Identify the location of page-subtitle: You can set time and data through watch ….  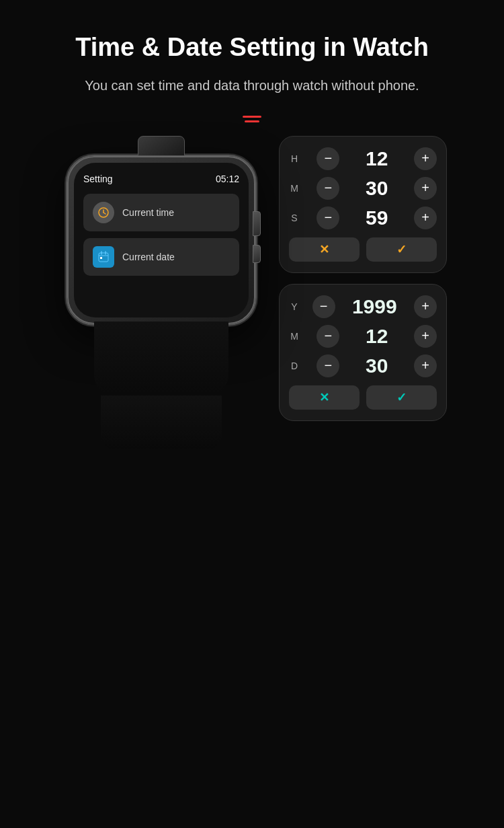
(252, 85).